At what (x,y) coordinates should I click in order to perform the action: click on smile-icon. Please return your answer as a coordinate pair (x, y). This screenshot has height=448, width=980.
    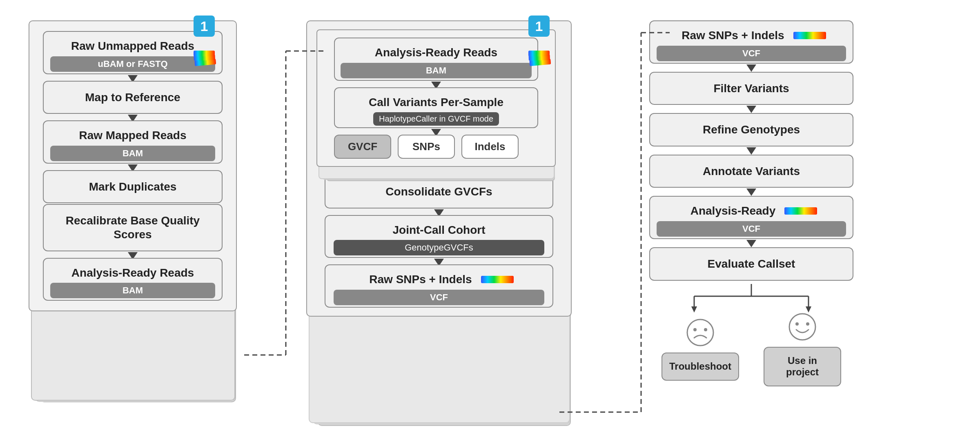
    Looking at the image, I should click on (802, 327).